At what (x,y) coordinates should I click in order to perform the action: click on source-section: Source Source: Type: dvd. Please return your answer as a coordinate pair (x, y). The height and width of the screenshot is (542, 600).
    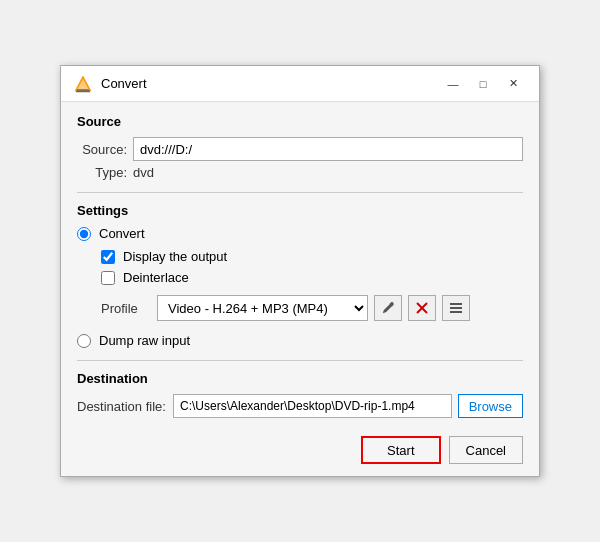
    Looking at the image, I should click on (300, 147).